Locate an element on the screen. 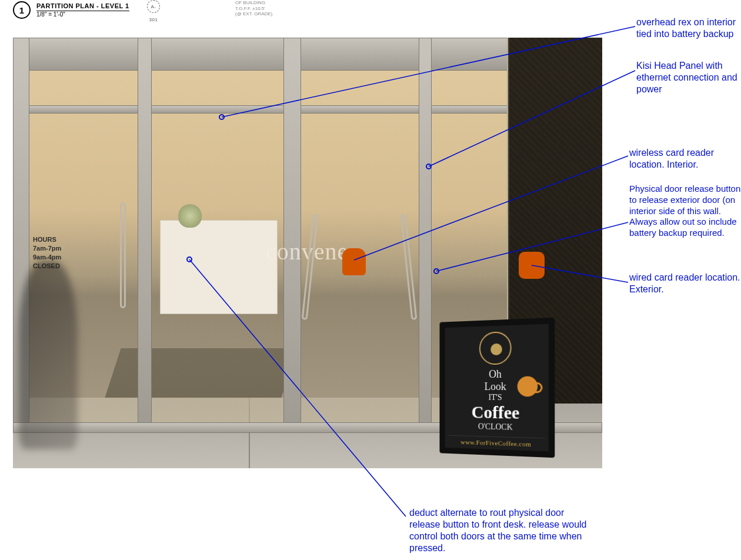 This screenshot has width=741, height=560. plan-note-1: OF BUILDING is located at coordinates (254, 3).